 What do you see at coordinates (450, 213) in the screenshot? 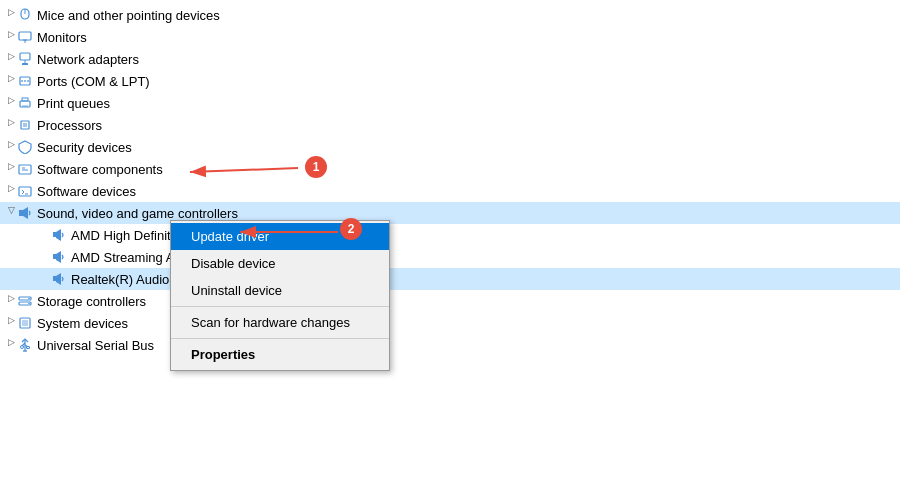
I see `tree-item-sound: ▽ Sound, video and game controllers` at bounding box center [450, 213].